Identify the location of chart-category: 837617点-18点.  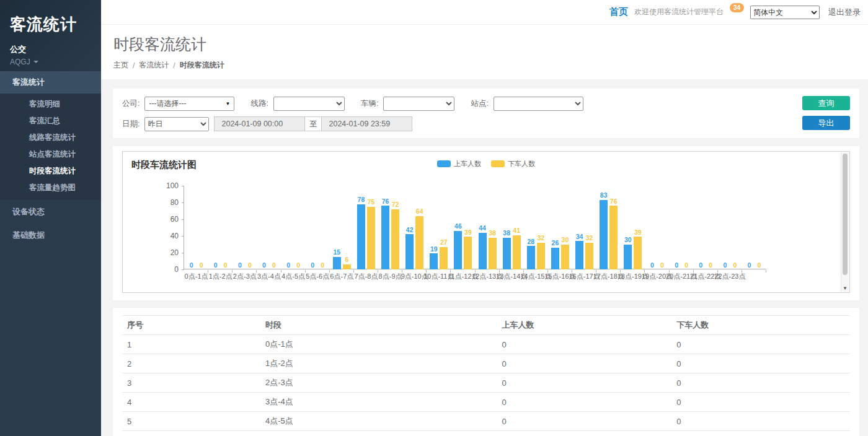
(609, 228).